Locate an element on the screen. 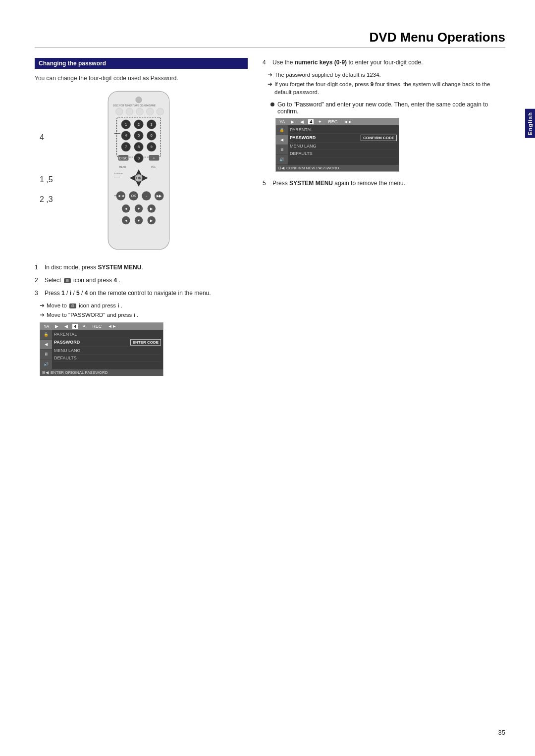 This screenshot has width=535, height=756. menu1-row-menulang: MENU LANG is located at coordinates (107, 351).